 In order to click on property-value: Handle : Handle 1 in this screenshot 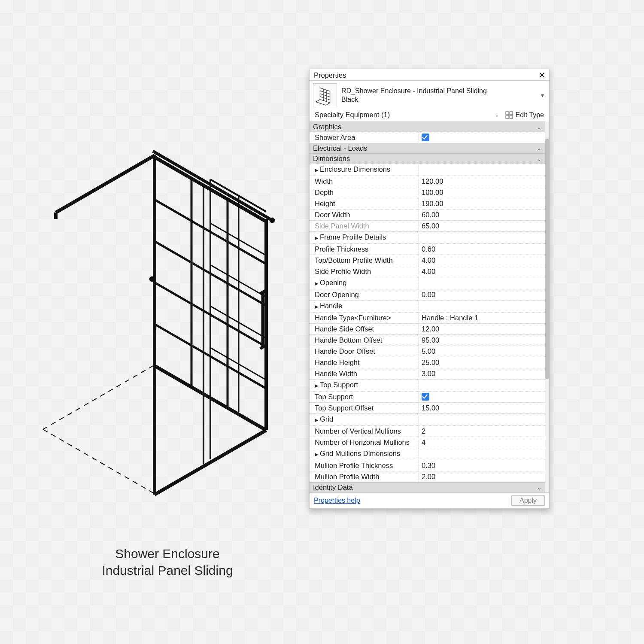, I will do `click(482, 318)`.